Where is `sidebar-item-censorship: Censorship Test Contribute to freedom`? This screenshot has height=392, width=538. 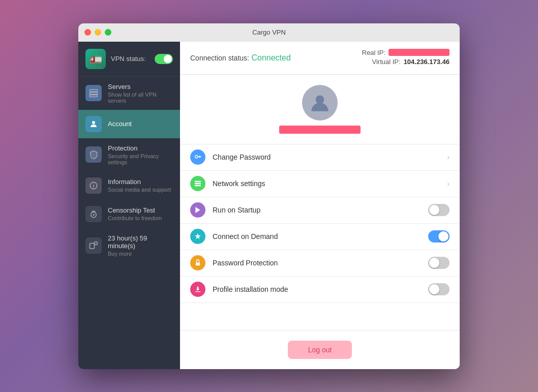 sidebar-item-censorship: Censorship Test Contribute to freedom is located at coordinates (129, 214).